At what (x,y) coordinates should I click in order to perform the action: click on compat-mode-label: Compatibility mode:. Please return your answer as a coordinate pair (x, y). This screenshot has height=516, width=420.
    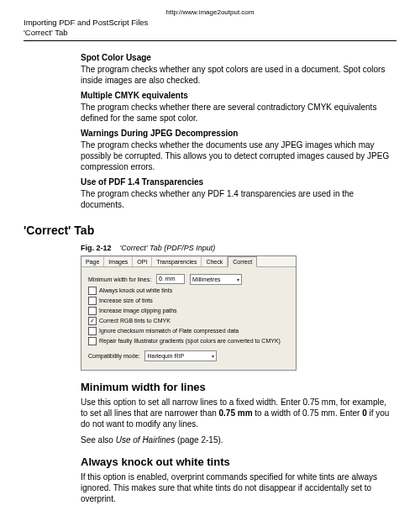
    Looking at the image, I should click on (114, 356).